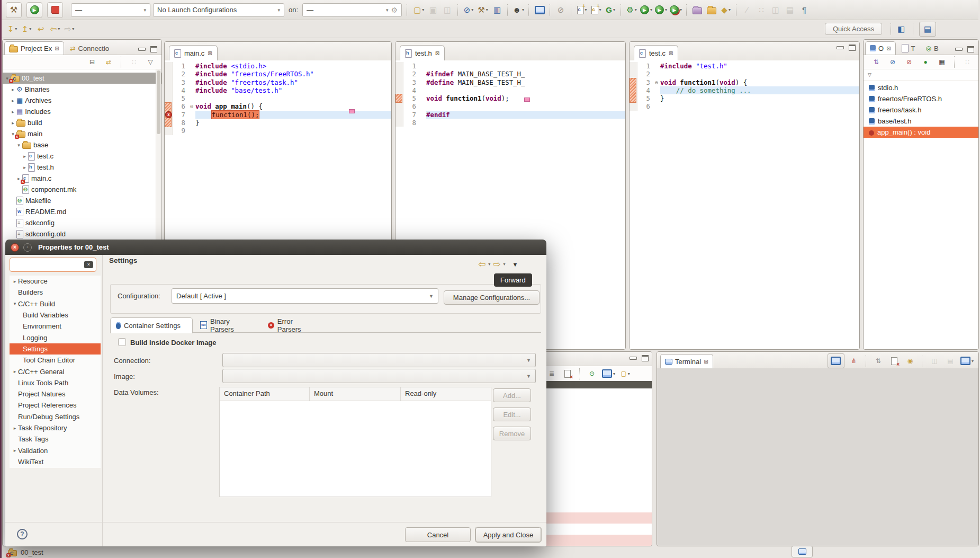 The width and height of the screenshot is (980, 558). I want to click on settings-tree-item-task-tags: Task Tags, so click(55, 439).